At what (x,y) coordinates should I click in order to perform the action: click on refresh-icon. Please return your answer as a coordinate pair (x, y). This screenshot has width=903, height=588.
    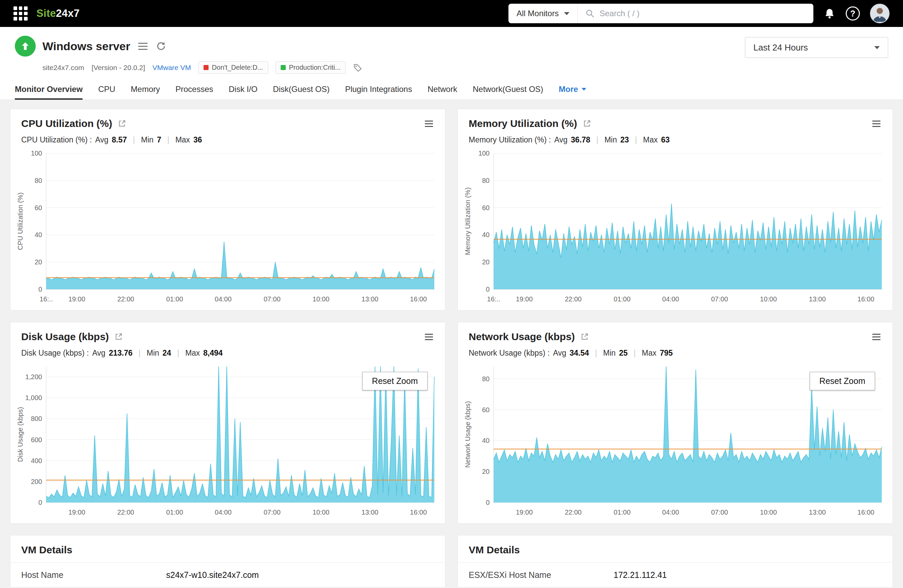
    Looking at the image, I should click on (161, 46).